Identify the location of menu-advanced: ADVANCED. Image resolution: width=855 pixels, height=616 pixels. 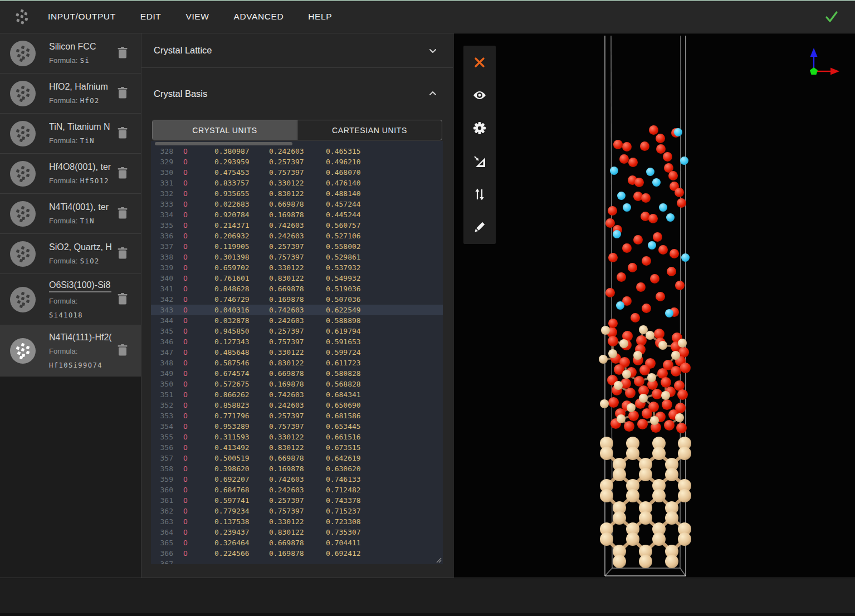
(258, 17).